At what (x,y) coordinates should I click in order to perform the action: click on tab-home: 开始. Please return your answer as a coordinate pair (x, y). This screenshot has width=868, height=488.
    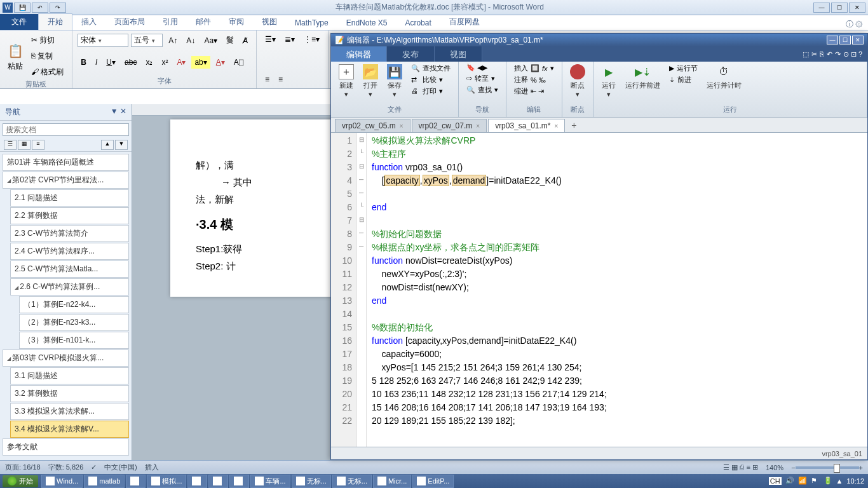
    Looking at the image, I should click on (55, 22).